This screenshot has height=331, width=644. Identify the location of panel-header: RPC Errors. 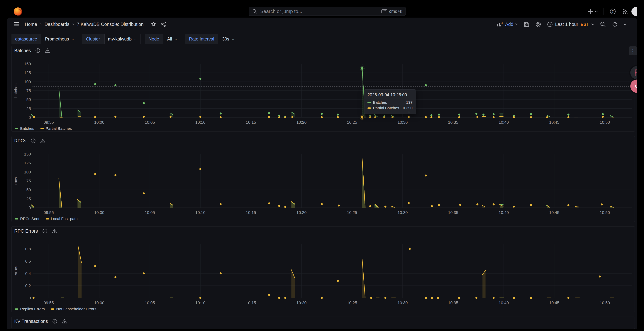
(323, 231).